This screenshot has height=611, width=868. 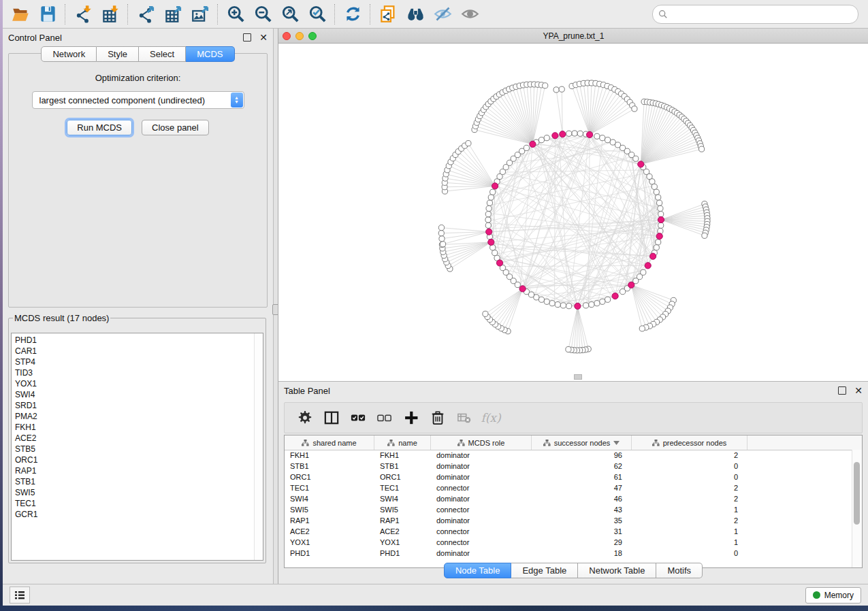 I want to click on table-body: FKH1FKH1dominator962STB1STB1dominator620…, so click(x=573, y=505).